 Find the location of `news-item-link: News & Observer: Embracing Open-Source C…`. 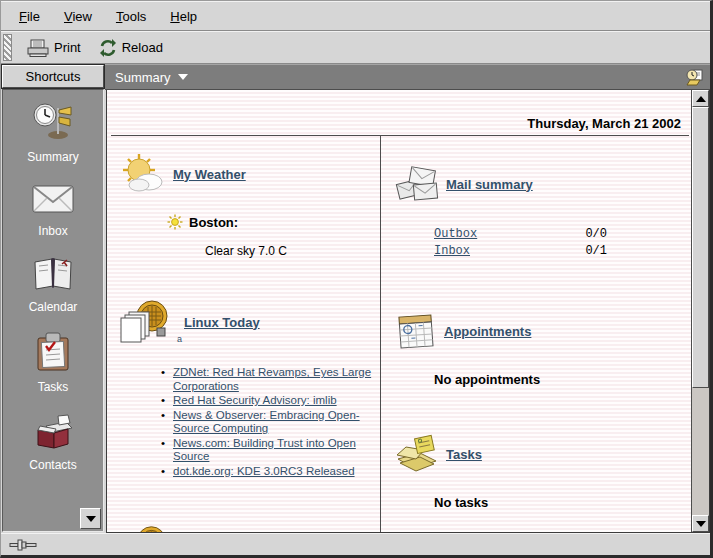

news-item-link: News & Observer: Embracing Open-Source C… is located at coordinates (266, 422).